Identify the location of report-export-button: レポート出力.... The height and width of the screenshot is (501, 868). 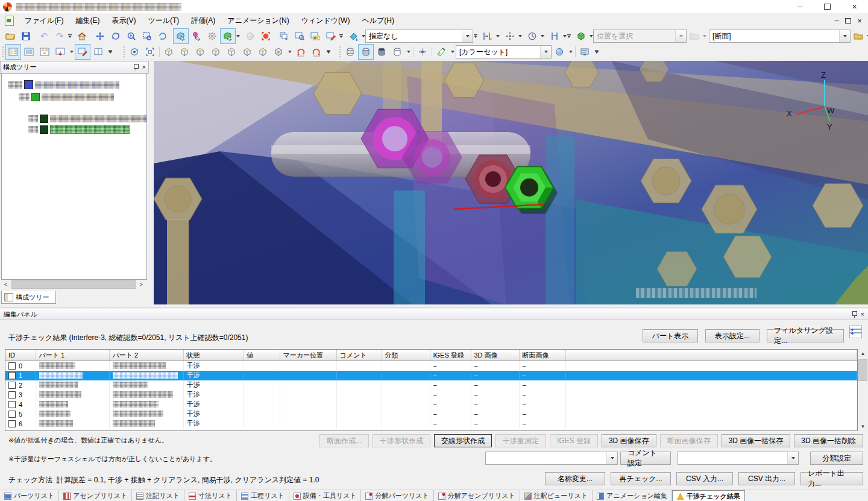
(832, 479).